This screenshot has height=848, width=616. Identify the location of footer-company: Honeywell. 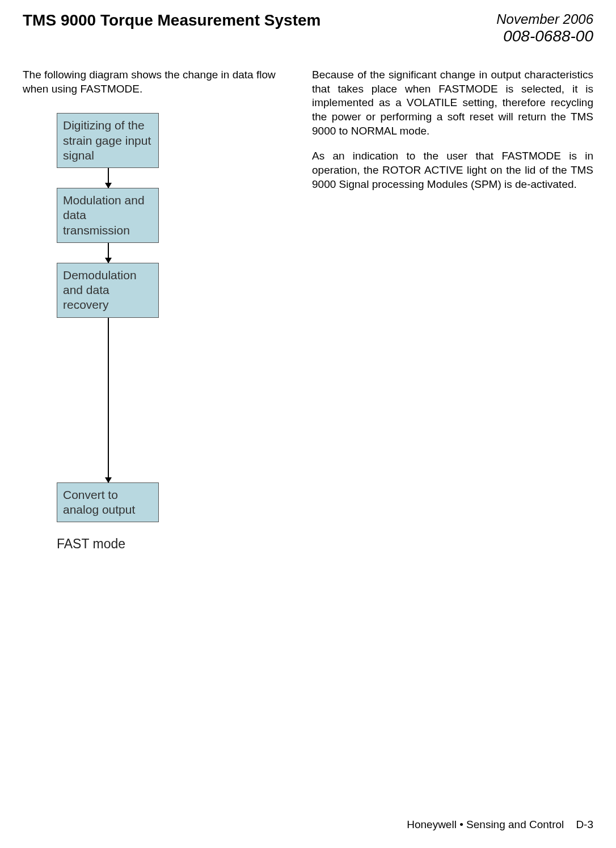
(432, 824).